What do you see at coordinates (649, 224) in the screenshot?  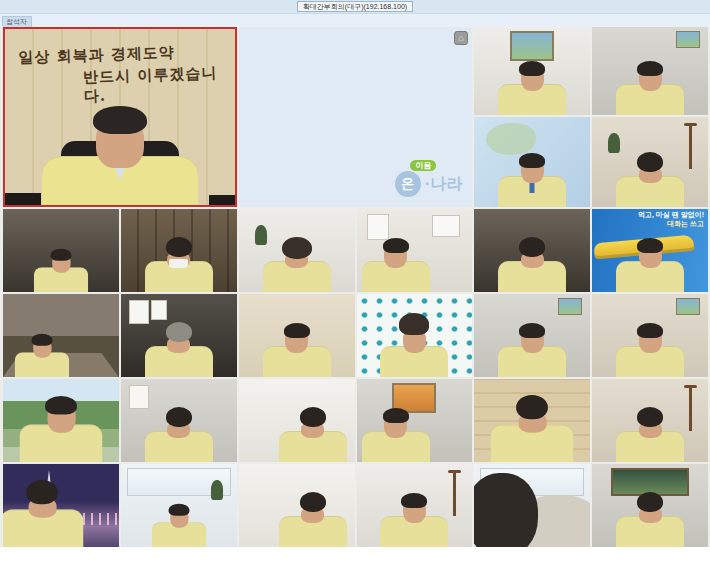 I see `banner-line2: 대화는 쓰고` at bounding box center [649, 224].